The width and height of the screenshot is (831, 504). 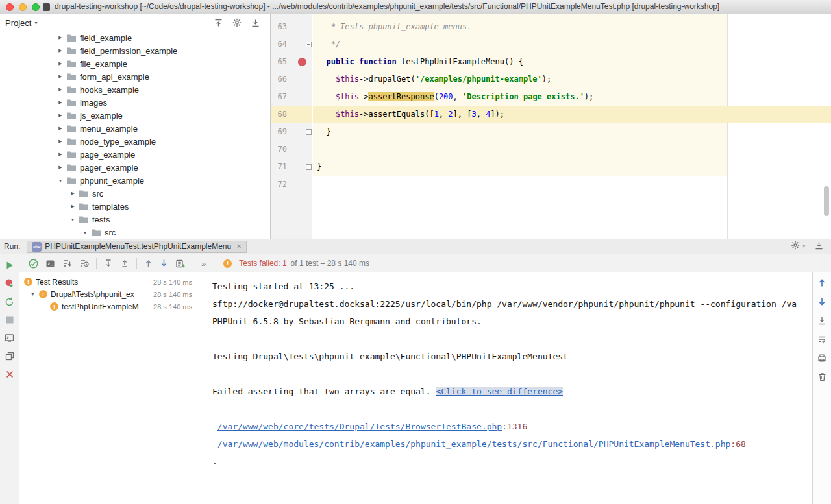 What do you see at coordinates (10, 338) in the screenshot?
I see `show-console-icon` at bounding box center [10, 338].